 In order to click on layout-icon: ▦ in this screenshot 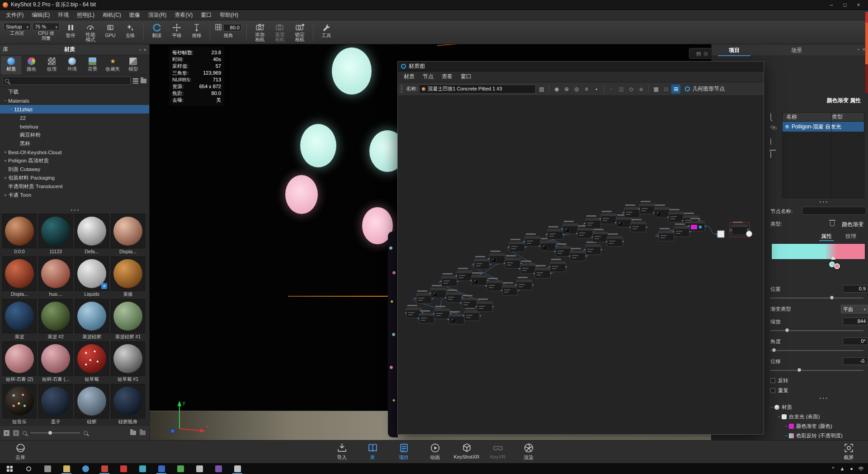, I will do `click(656, 89)`.